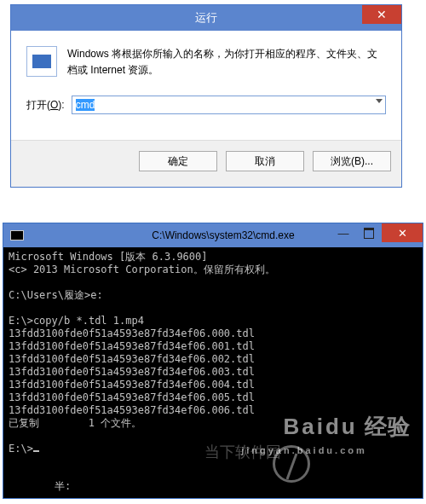 The height and width of the screenshot is (504, 426). I want to click on close-button: ✕, so click(382, 14).